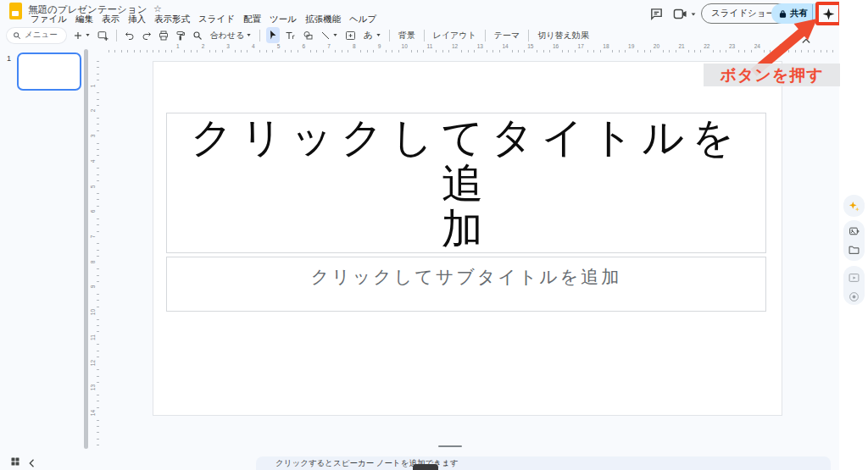  I want to click on select-tool, so click(273, 36).